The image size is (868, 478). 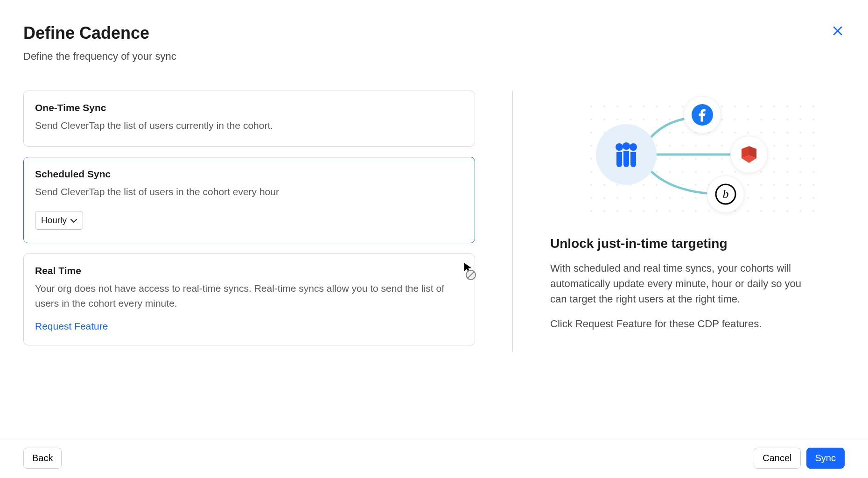 I want to click on info-paragraph: With scheduled and real time syncs, your…, so click(x=681, y=284).